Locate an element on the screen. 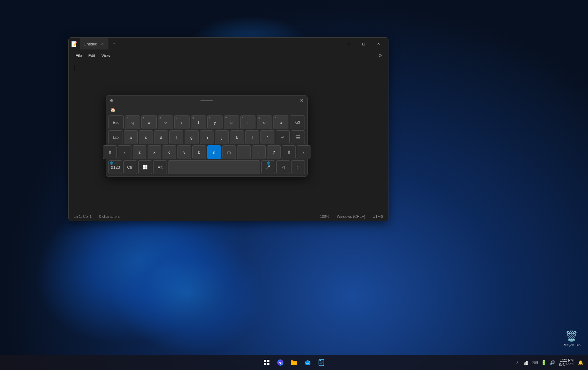 The height and width of the screenshot is (370, 588). osk-close-button: ✕ is located at coordinates (302, 101).